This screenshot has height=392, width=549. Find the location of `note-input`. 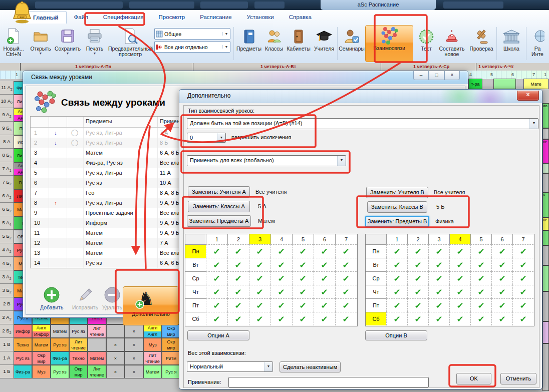

note-input is located at coordinates (329, 382).